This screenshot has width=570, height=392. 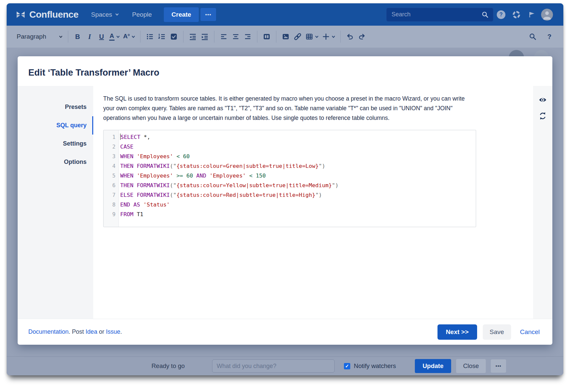 What do you see at coordinates (111, 166) in the screenshot?
I see `line-number: 4` at bounding box center [111, 166].